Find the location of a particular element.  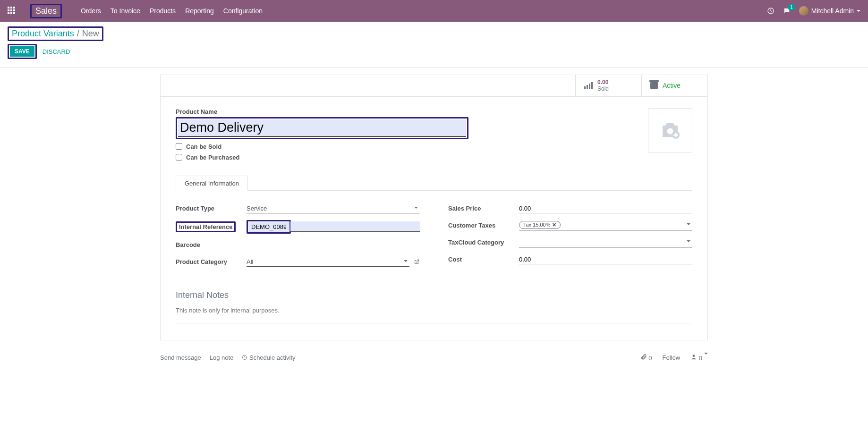

breadcrumb-sep: / is located at coordinates (78, 34).